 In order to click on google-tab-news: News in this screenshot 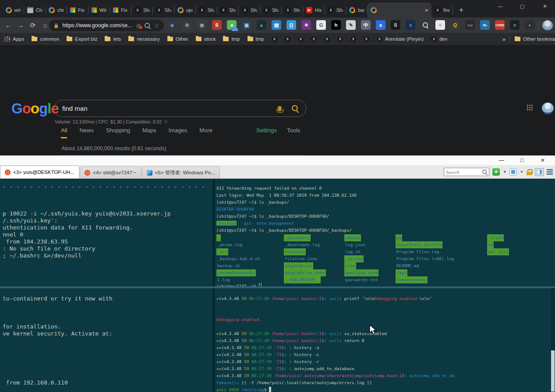, I will do `click(87, 133)`.